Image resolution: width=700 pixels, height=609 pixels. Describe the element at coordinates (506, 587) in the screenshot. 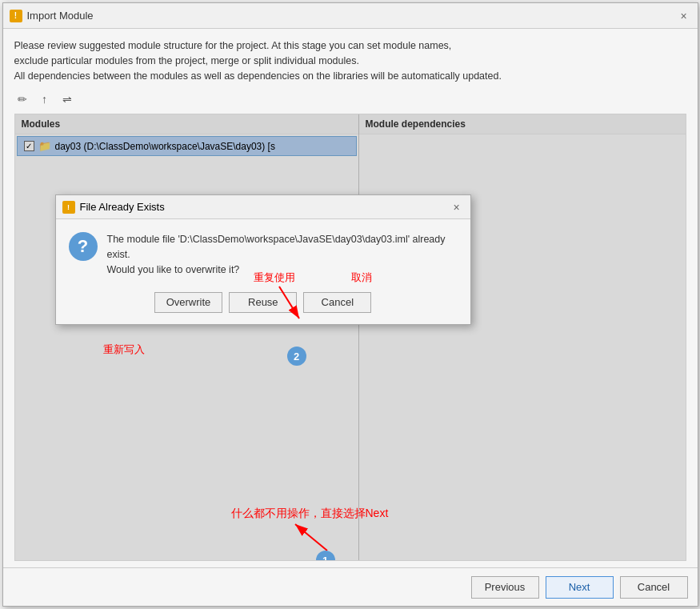

I see `previous-button: Previous` at that location.